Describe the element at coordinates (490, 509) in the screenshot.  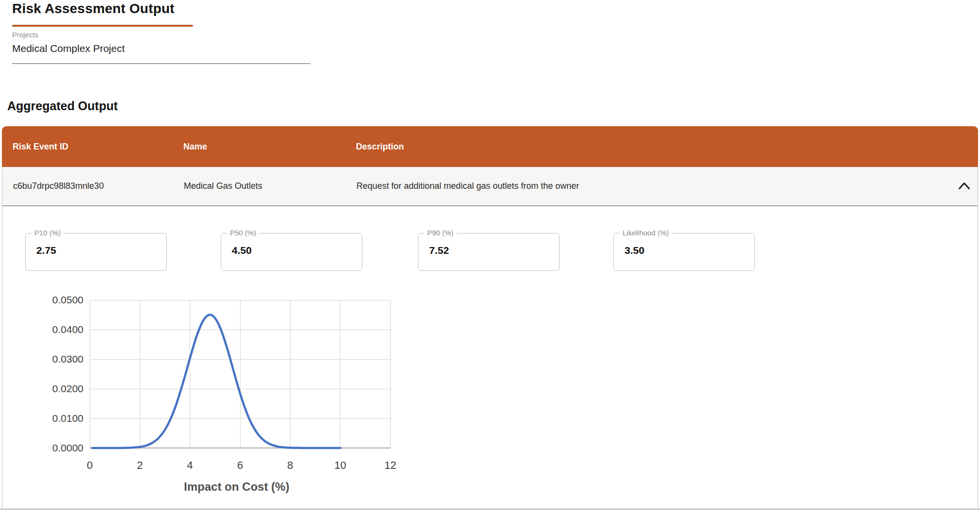
I see `page-bottom-rule` at that location.